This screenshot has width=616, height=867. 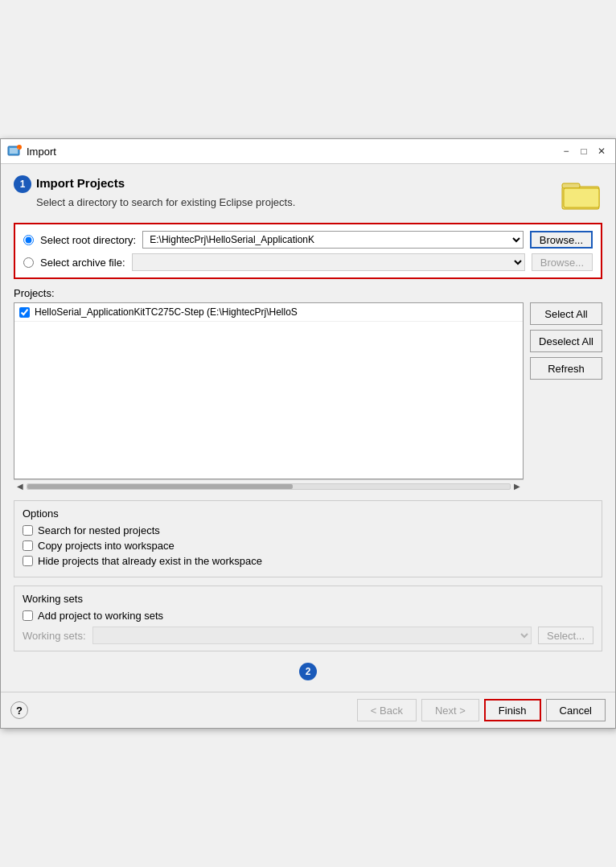 I want to click on hide-projects-checkbox, so click(x=27, y=561).